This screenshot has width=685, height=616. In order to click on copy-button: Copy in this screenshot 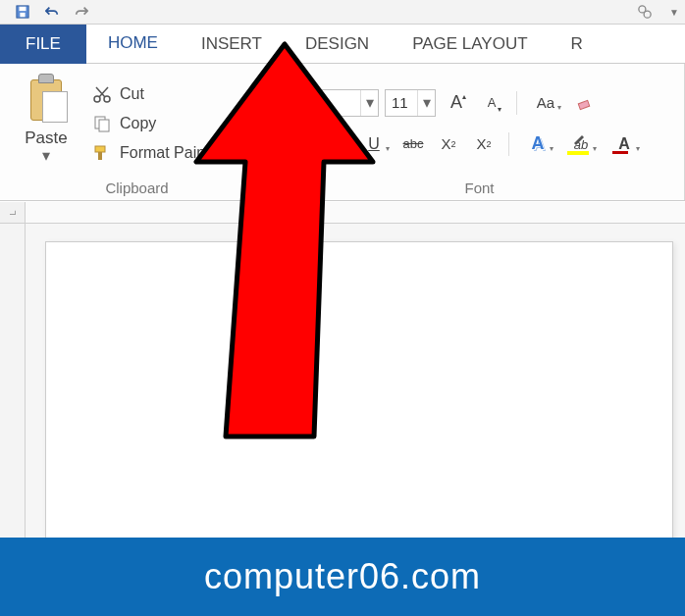, I will do `click(158, 124)`.